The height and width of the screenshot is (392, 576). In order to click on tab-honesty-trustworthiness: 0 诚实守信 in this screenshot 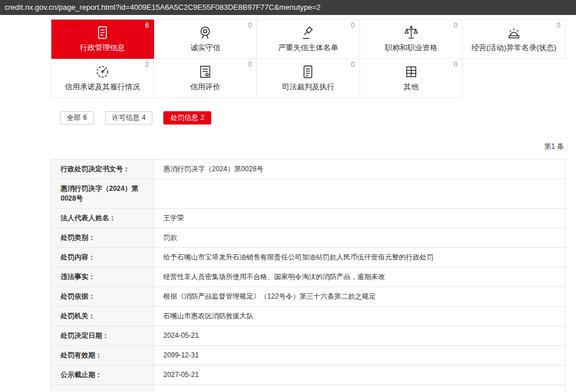, I will do `click(205, 39)`.